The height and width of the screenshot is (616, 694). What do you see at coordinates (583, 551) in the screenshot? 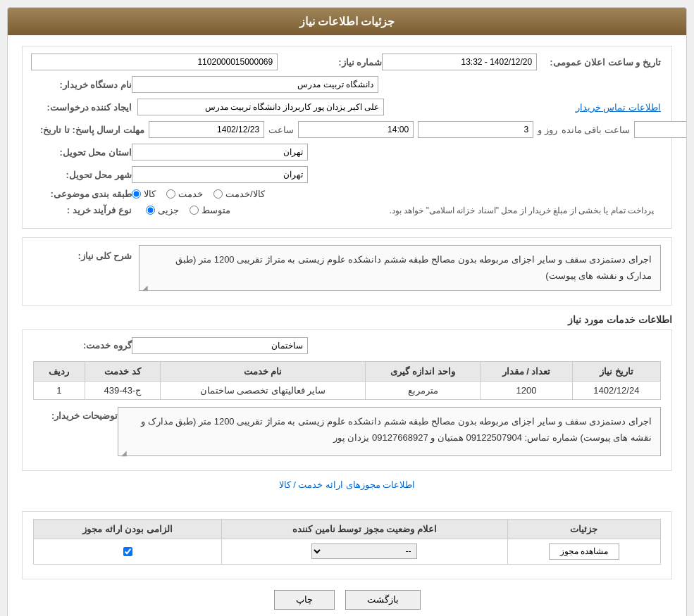
I see `permits-details-cell: مشاهده مجوز` at bounding box center [583, 551].